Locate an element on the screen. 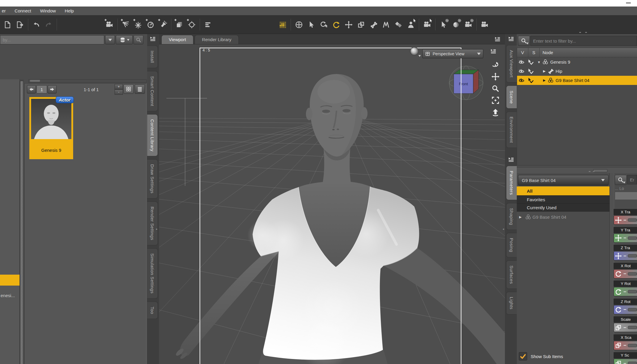  tool-settings-icon is located at coordinates (443, 25).